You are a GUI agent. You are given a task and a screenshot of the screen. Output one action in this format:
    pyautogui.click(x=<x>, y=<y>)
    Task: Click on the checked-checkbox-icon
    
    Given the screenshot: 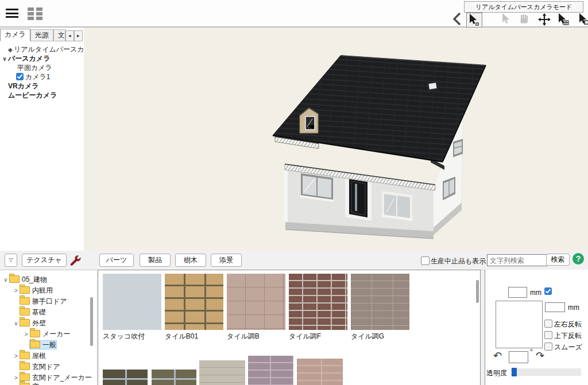 What is the action you would take?
    pyautogui.click(x=20, y=77)
    